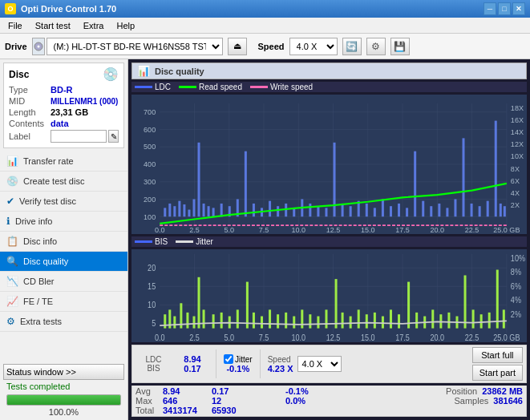 Image resolution: width=530 pixels, height=420 pixels. What do you see at coordinates (149, 216) in the screenshot?
I see `svg-text: 100` at bounding box center [149, 216].